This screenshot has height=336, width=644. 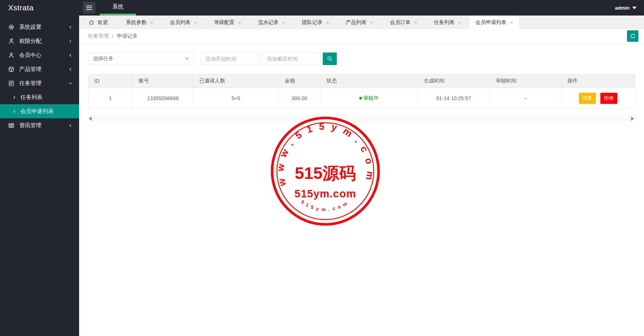 I want to click on sidebar-toggle-button, so click(x=89, y=8).